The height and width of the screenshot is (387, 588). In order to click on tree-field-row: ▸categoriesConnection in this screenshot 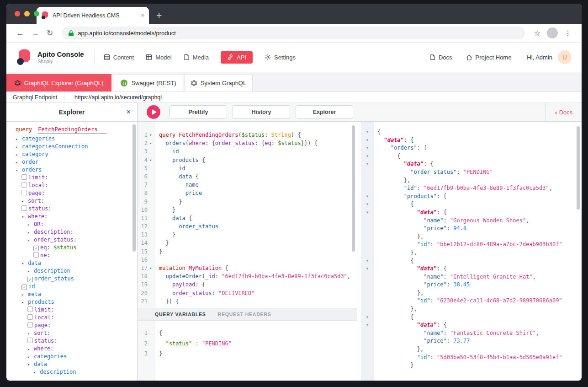, I will do `click(76, 146)`.